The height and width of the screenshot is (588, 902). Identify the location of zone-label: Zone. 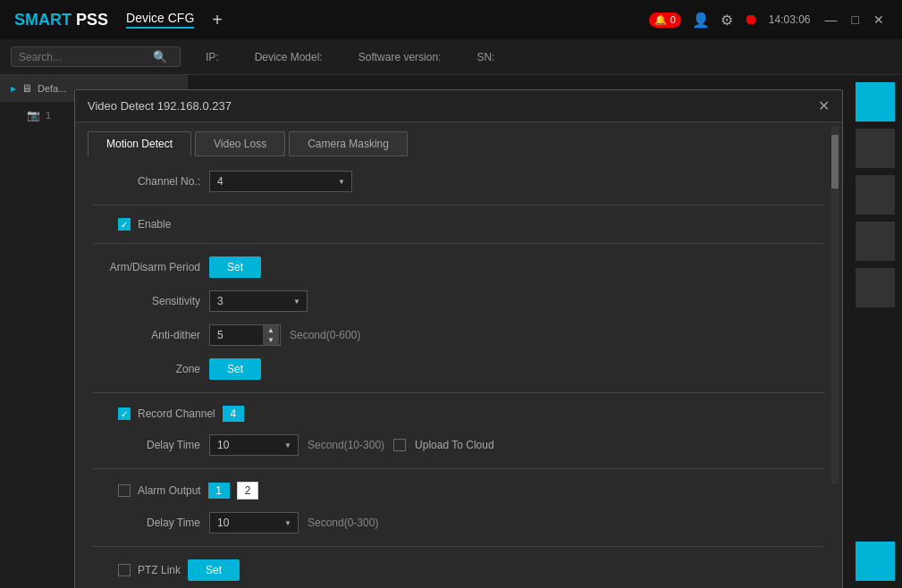
(147, 369).